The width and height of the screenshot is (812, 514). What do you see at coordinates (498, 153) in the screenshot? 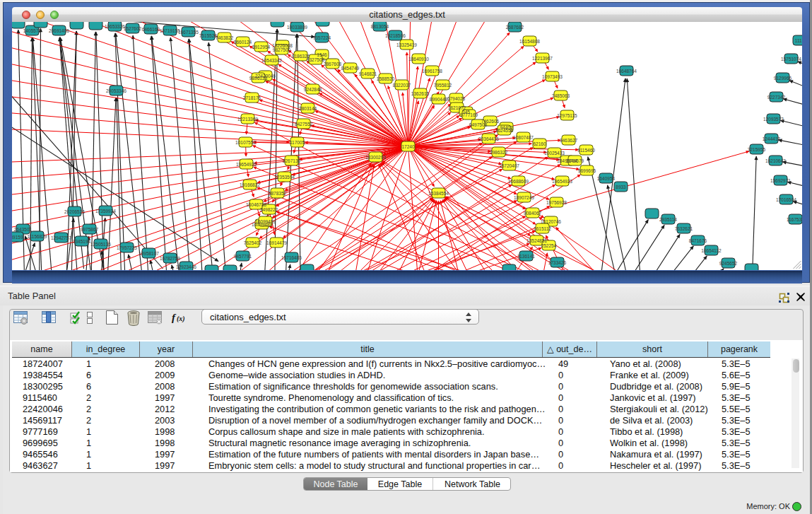
I see `svg-text: 7986322` at bounding box center [498, 153].